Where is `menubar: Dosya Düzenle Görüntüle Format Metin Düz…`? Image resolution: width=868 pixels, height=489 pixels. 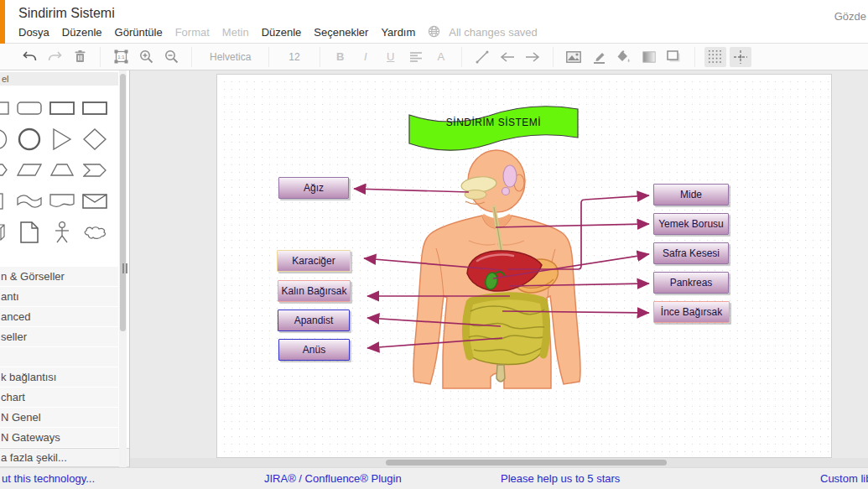
menubar: Dosya Düzenle Görüntüle Format Metin Düz… is located at coordinates (278, 34).